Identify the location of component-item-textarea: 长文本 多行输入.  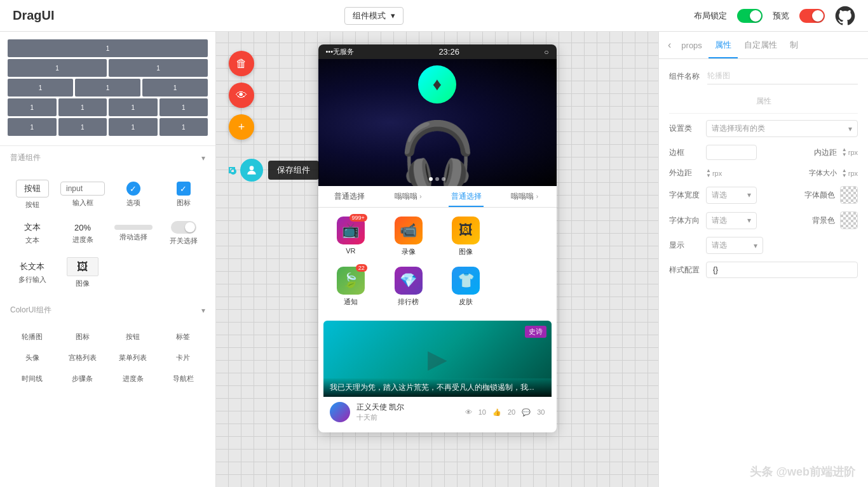
(32, 273).